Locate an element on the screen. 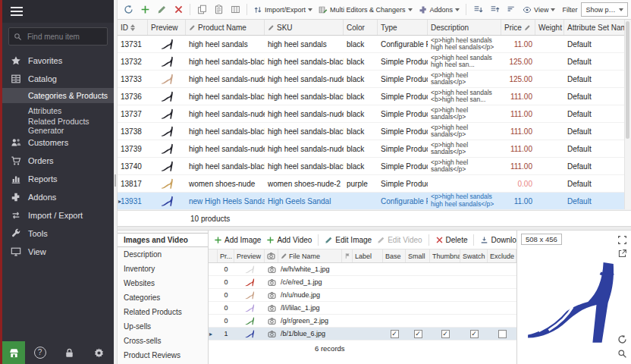 The image size is (631, 364). sidebar-item-categories-products: Categories & Products is located at coordinates (58, 96).